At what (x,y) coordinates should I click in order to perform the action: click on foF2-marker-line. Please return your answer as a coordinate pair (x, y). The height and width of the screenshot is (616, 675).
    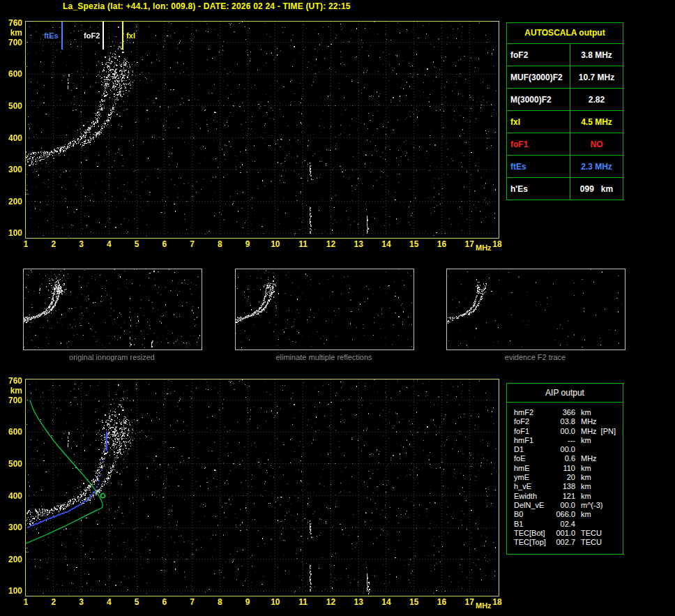
    Looking at the image, I should click on (103, 36).